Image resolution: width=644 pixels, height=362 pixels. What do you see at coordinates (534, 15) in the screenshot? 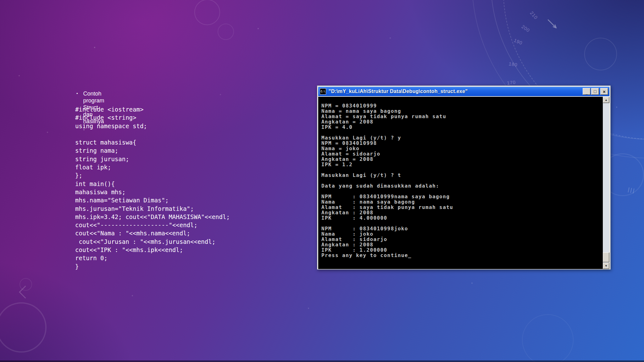
I see `degree-label: 210` at bounding box center [534, 15].